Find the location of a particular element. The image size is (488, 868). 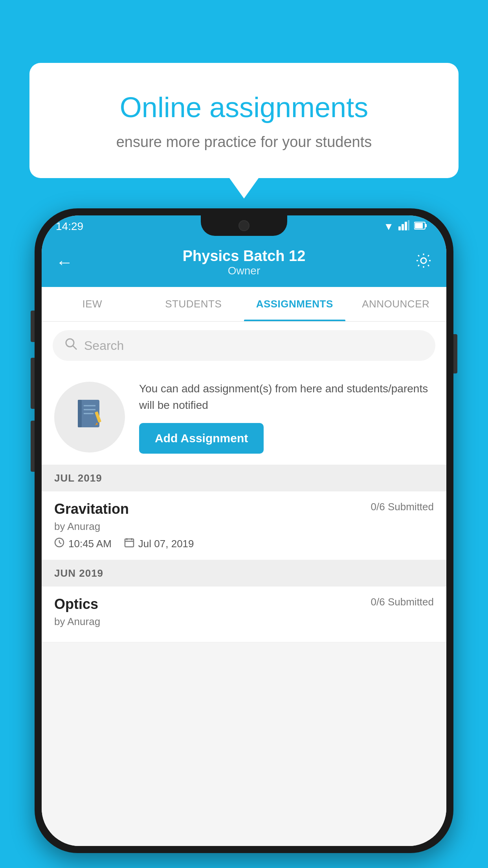

signal-icon is located at coordinates (404, 226).